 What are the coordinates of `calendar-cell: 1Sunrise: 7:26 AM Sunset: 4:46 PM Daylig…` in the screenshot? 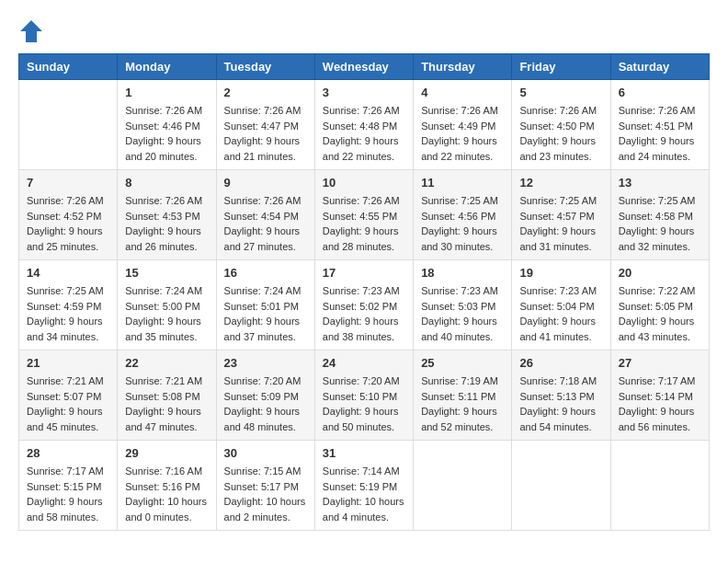 It's located at (167, 125).